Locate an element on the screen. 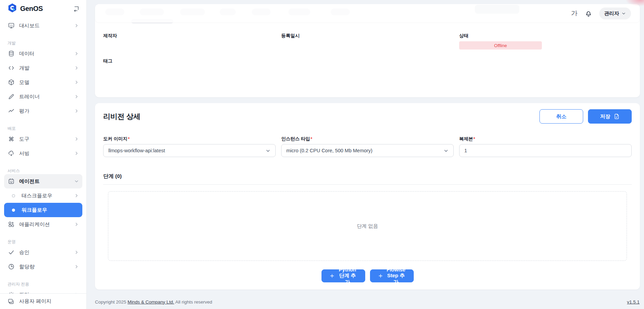  sidebar-item-develop: 개발 is located at coordinates (43, 68).